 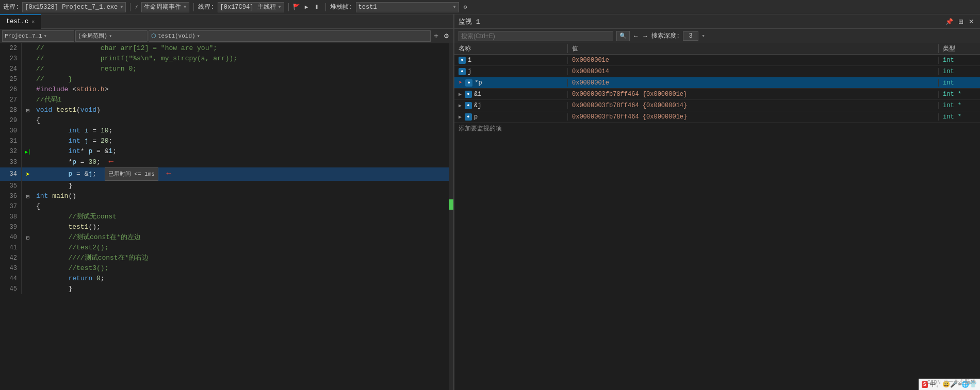 What do you see at coordinates (162, 7) in the screenshot?
I see `lifecycle-label: 生命周期事件` at bounding box center [162, 7].